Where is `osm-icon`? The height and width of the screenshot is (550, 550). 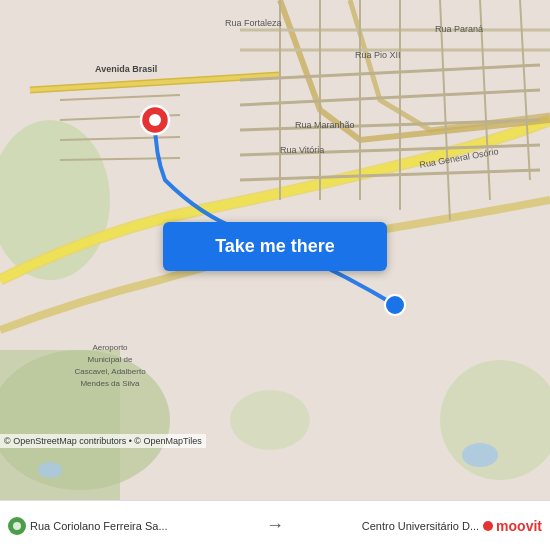
osm-icon is located at coordinates (17, 526).